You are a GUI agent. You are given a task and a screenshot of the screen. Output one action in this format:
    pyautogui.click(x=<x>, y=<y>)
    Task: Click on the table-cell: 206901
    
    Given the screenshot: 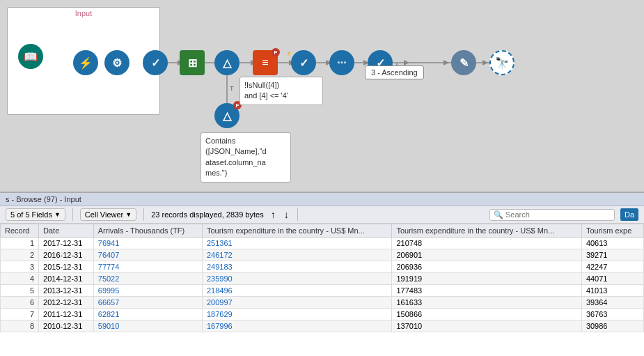 What is the action you would take?
    pyautogui.click(x=487, y=255)
    